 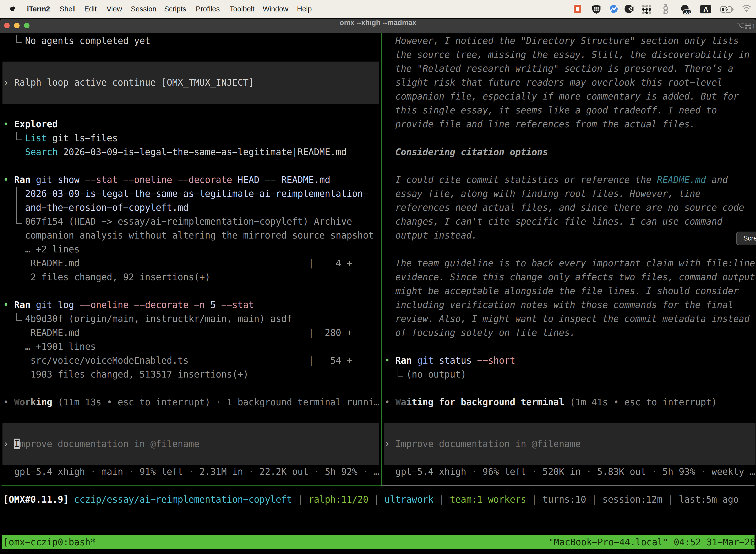 I want to click on svg-text: ..61, so click(x=687, y=12).